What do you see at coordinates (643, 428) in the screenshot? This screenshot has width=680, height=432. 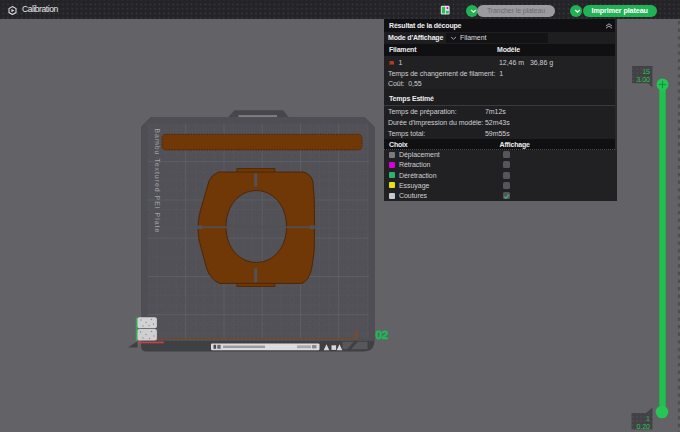 I see `svg-text: 0.20` at bounding box center [643, 428].